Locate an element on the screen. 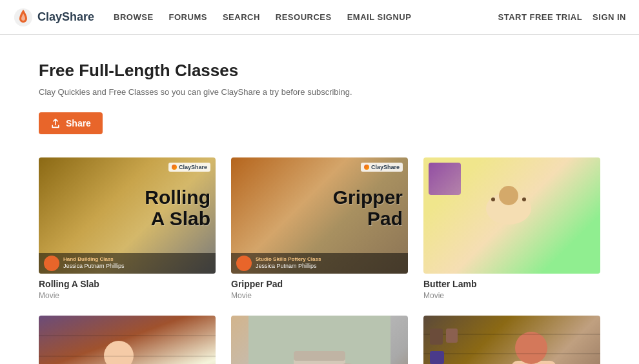 Image resolution: width=639 pixels, height=364 pixels. share-button: Share is located at coordinates (71, 123).